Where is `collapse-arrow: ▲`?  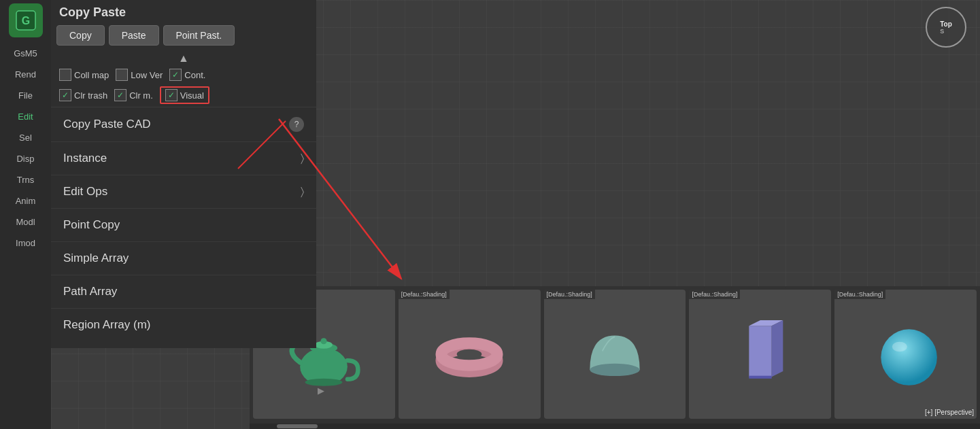
collapse-arrow: ▲ is located at coordinates (184, 58).